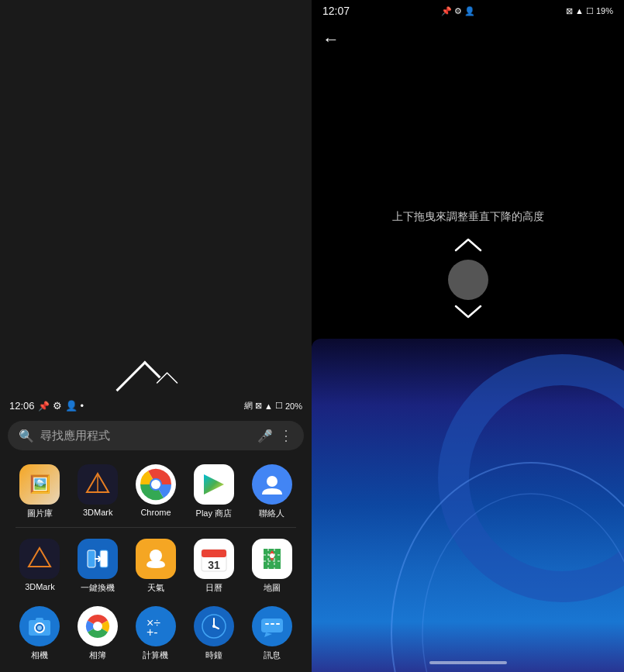 This screenshot has width=624, height=672. What do you see at coordinates (156, 559) in the screenshot?
I see `app-icon-weather` at bounding box center [156, 559].